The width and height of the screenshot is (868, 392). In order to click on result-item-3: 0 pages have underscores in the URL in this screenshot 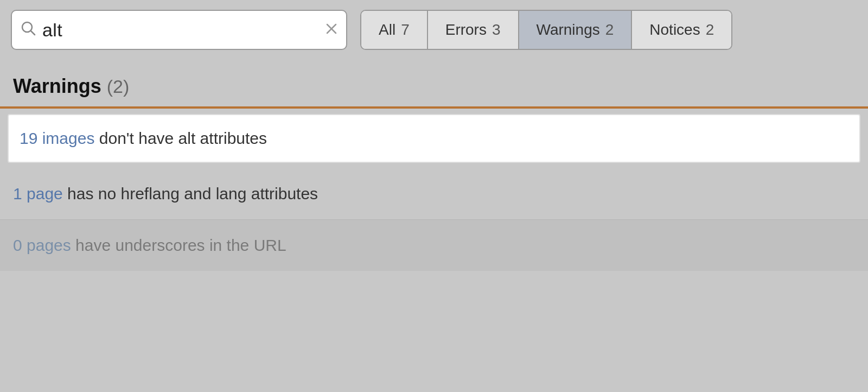, I will do `click(434, 245)`.